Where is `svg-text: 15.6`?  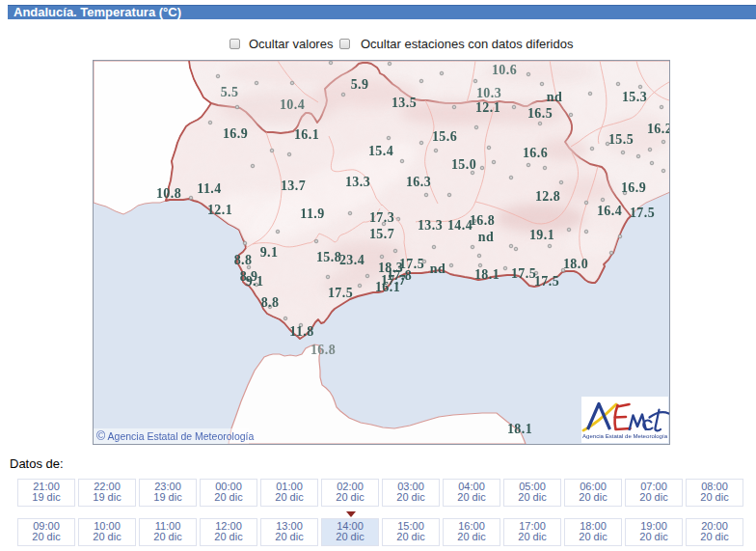
svg-text: 15.6 is located at coordinates (445, 137).